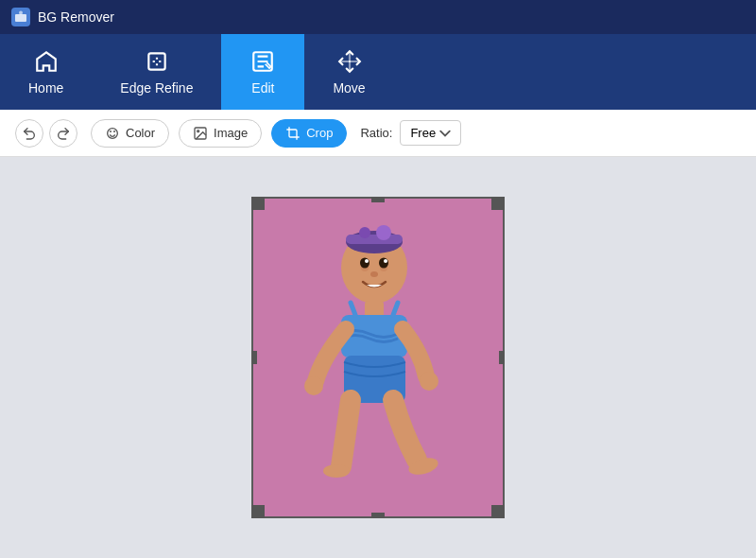 The image size is (756, 558). What do you see at coordinates (140, 132) in the screenshot?
I see `color-label: Color` at bounding box center [140, 132].